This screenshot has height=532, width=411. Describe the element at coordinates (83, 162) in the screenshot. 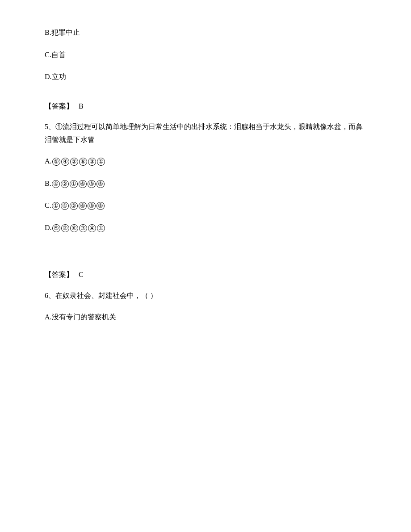

I see `circle-a4: ⑥` at that location.